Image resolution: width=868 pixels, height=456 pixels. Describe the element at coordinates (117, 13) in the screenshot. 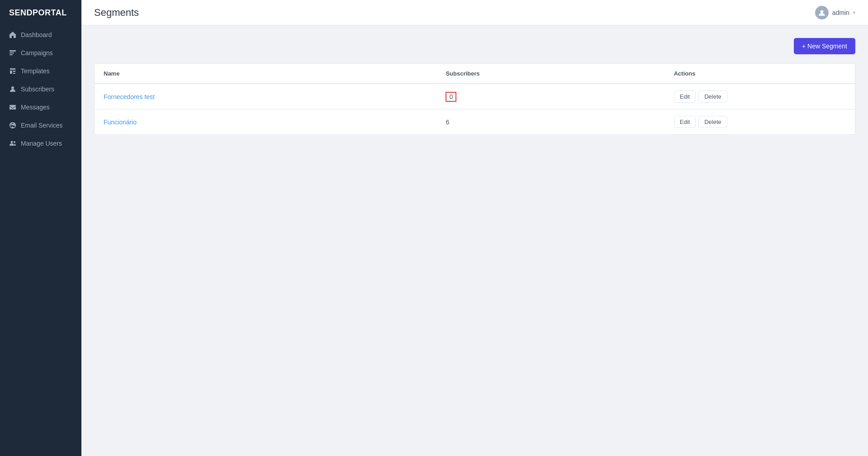

I see `page-title: Segments` at that location.